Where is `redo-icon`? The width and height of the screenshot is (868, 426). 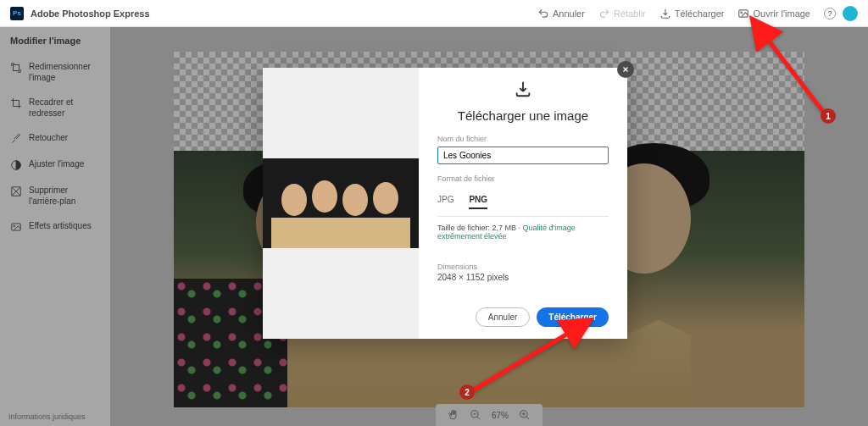
redo-icon is located at coordinates (604, 14).